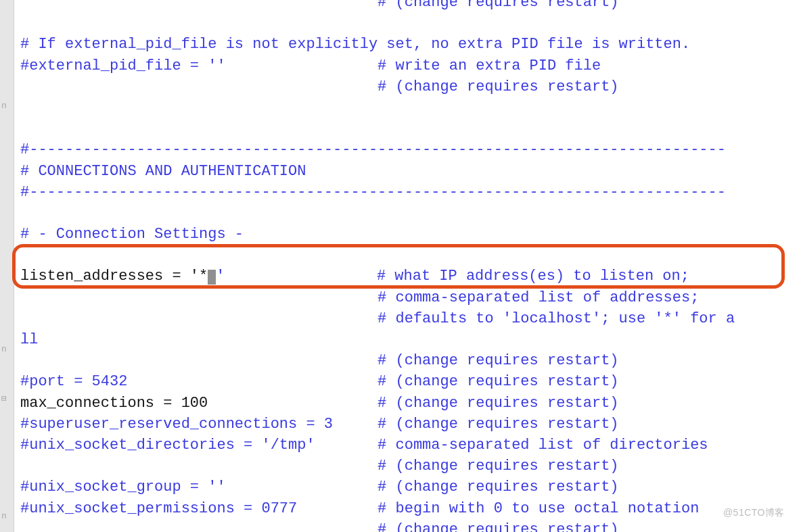 The height and width of the screenshot is (532, 801). Describe the element at coordinates (74, 381) in the screenshot. I see `comment-code: #port = 5432` at that location.